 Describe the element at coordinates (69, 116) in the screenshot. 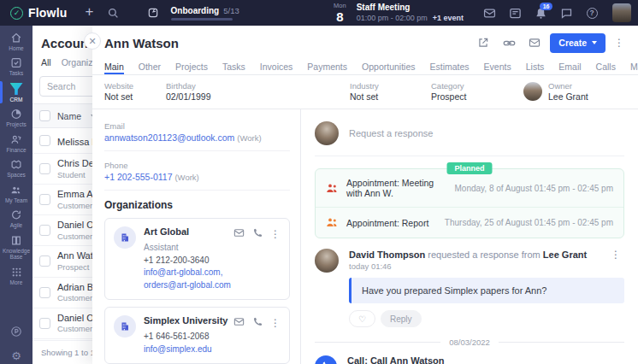

I see `name-column-header: Name` at that location.